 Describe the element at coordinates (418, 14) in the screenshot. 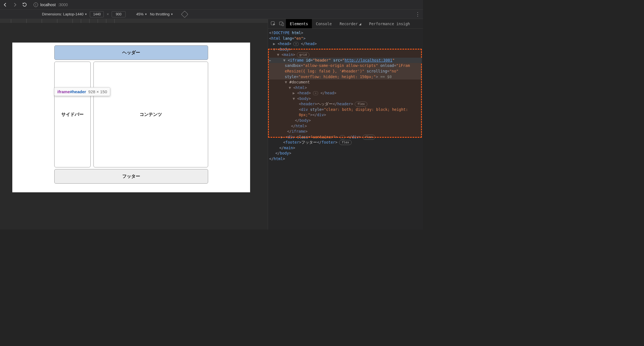

I see `more-options-button: ⋮` at that location.